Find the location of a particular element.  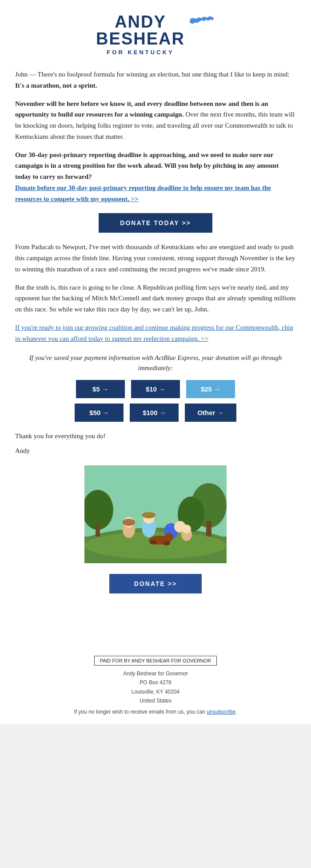

paragraph-4: But the truth is, this race is going to … is located at coordinates (156, 299).